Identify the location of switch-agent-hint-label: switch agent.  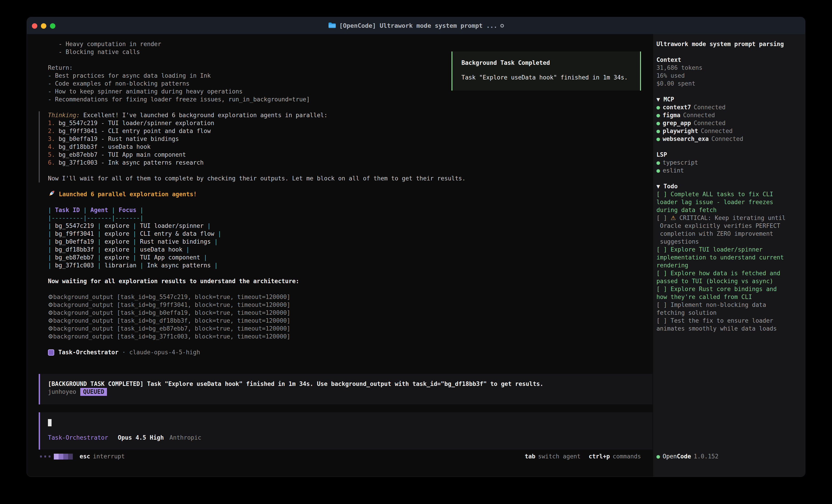
(559, 456).